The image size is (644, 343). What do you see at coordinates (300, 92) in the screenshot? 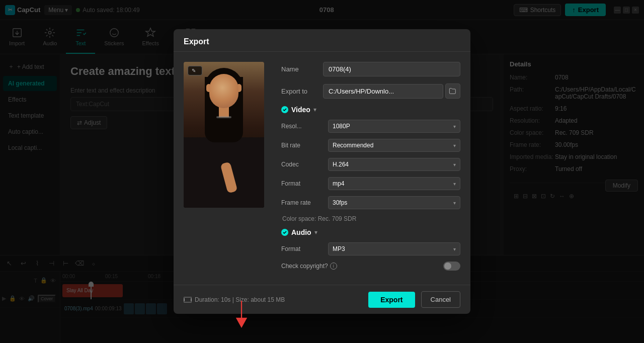
I see `export-to-label: Export to` at bounding box center [300, 92].